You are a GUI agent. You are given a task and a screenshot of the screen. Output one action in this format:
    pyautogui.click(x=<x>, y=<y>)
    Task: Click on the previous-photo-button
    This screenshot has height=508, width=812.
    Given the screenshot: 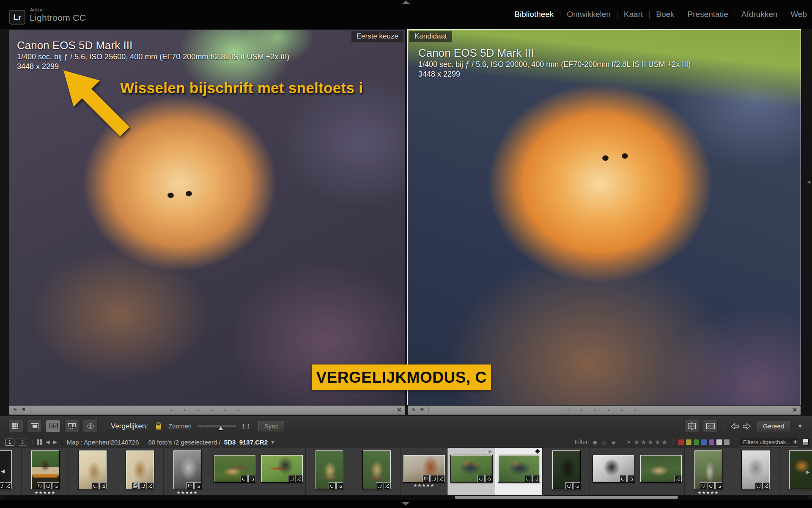 What is the action you would take?
    pyautogui.click(x=735, y=426)
    